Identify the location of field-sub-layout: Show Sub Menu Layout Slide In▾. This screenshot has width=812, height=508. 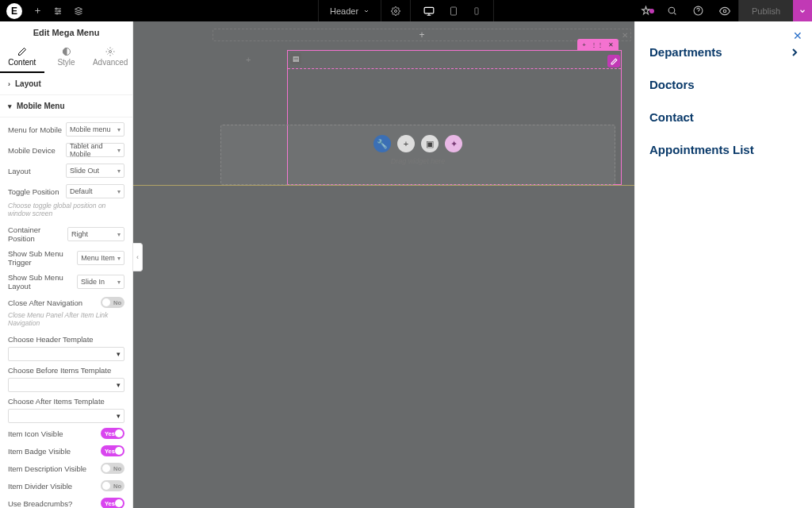
(67, 282).